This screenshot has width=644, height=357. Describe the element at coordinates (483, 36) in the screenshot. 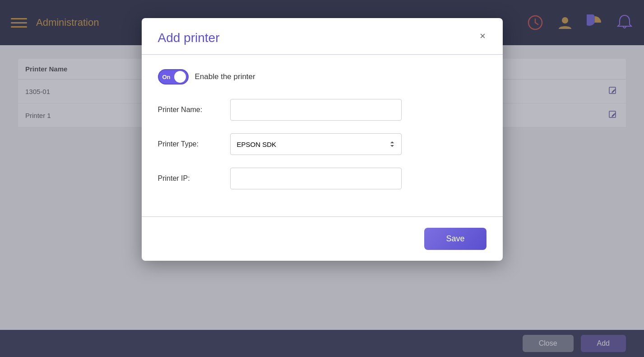

I see `modal-close-button: ×` at that location.